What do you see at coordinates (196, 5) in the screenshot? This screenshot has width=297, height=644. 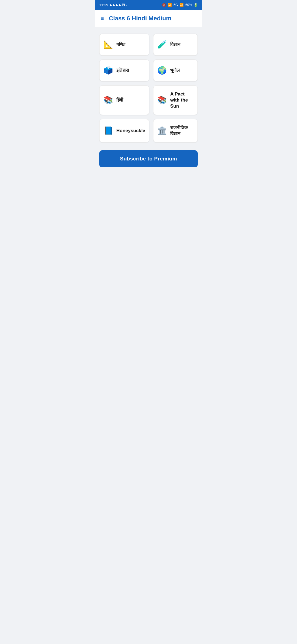 I see `battery-icon: 🔋` at bounding box center [196, 5].